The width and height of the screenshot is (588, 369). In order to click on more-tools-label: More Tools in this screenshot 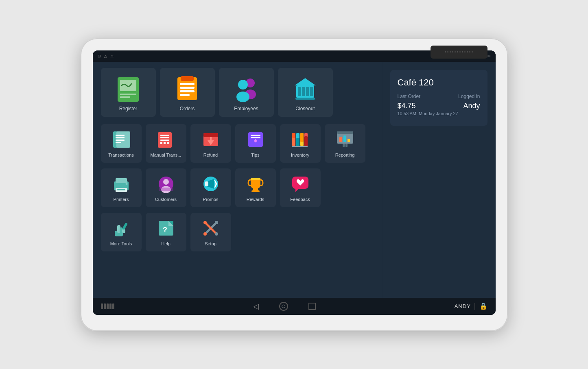, I will do `click(121, 244)`.